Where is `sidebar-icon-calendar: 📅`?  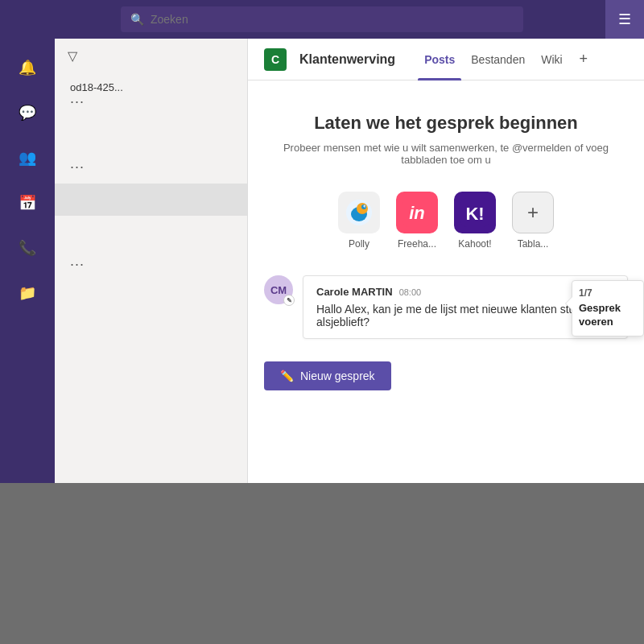
sidebar-icon-calendar: 📅 is located at coordinates (27, 203).